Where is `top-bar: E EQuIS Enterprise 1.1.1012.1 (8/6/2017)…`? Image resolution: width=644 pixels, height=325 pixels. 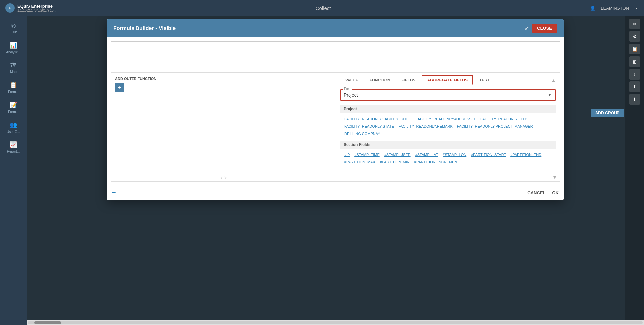 top-bar: E EQuIS Enterprise 1.1.1012.1 (8/6/2017)… is located at coordinates (322, 8).